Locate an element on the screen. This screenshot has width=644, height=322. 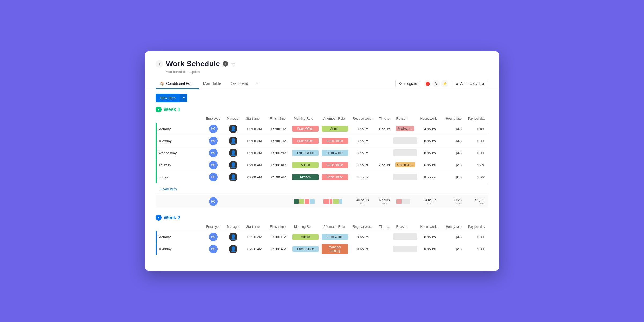
add-item-row: + Add Item is located at coordinates (322, 189).